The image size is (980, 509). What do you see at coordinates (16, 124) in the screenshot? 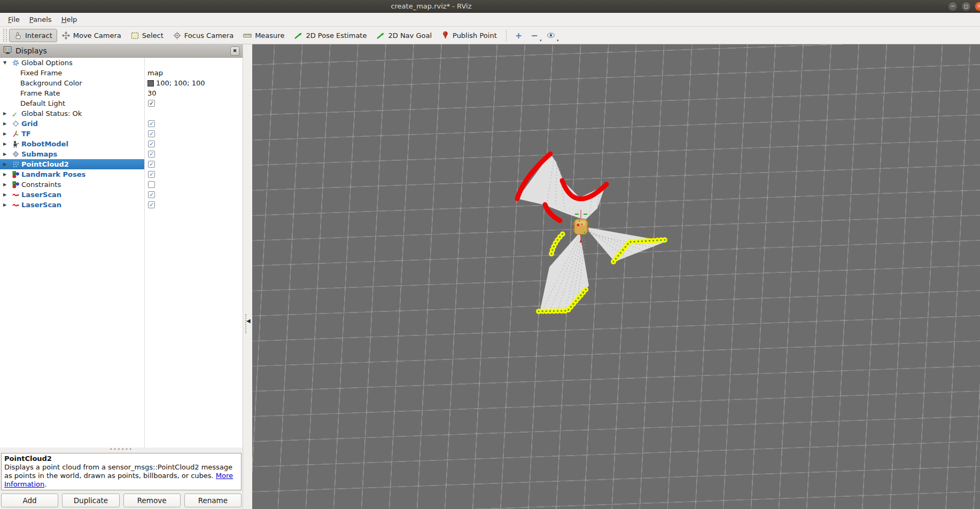
I see `grid-display-icon` at bounding box center [16, 124].